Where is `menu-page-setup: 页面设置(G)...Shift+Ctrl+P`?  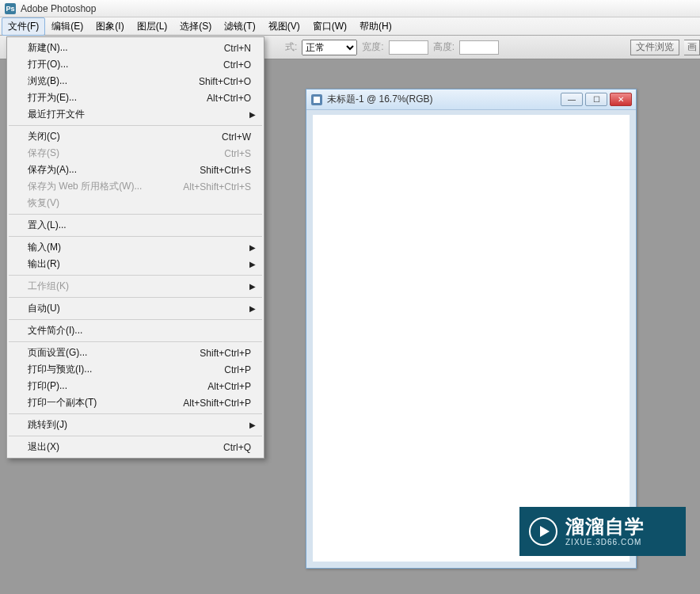 menu-page-setup: 页面设置(G)...Shift+Ctrl+P is located at coordinates (135, 353).